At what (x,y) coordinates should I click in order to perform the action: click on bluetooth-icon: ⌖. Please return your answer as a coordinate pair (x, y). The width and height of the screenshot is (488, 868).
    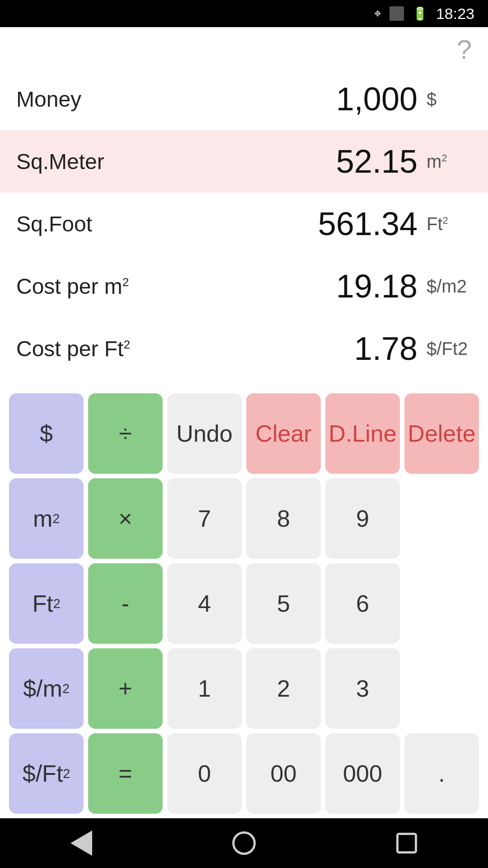
    Looking at the image, I should click on (378, 14).